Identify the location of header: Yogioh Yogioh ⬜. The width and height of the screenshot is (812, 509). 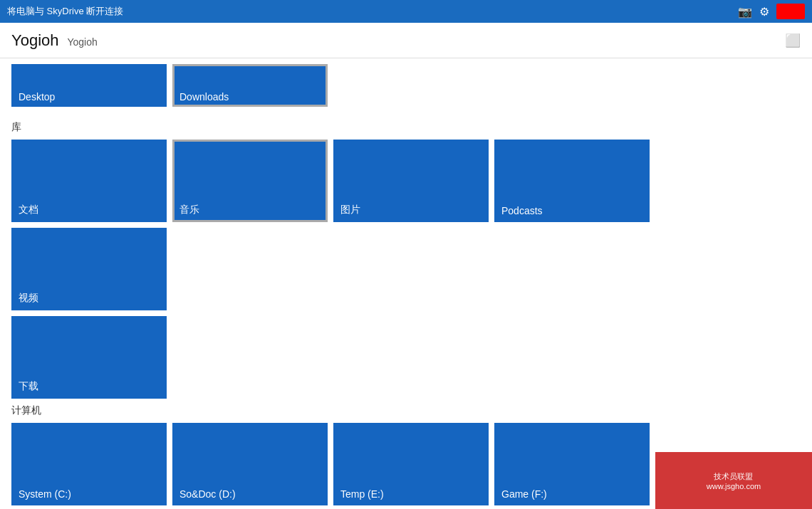
(406, 41).